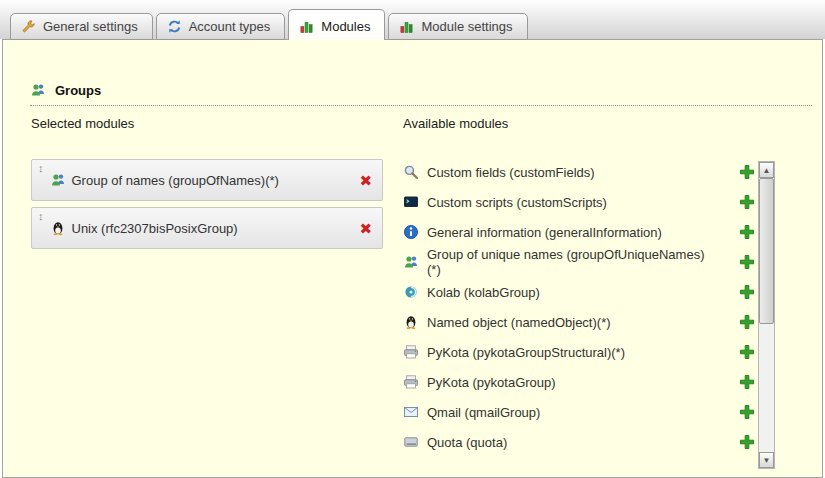 This screenshot has height=478, width=825. Describe the element at coordinates (544, 232) in the screenshot. I see `available-module-label: General information (generalInformation)` at that location.